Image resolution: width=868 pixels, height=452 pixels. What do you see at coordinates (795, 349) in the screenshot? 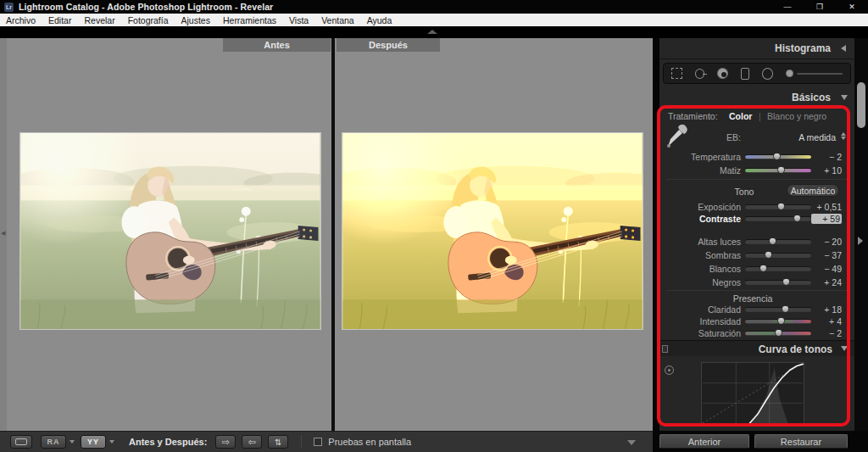
I see `tone-curve-title: Curva de tonos` at bounding box center [795, 349].